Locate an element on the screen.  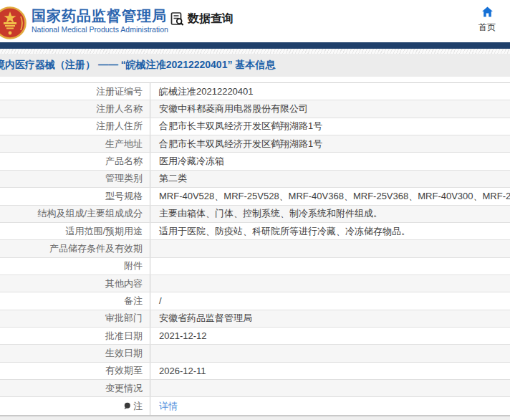
home-icon is located at coordinates (487, 11).